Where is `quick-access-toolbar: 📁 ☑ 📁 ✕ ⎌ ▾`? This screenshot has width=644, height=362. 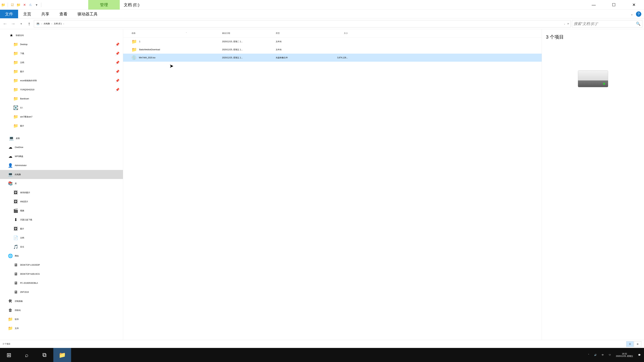
quick-access-toolbar: 📁 ☑ 📁 ✕ ⎌ ▾ is located at coordinates (22, 5).